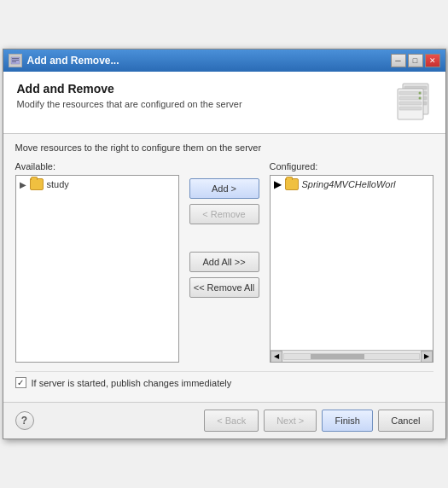 Image resolution: width=448 pixels, height=488 pixels. What do you see at coordinates (25, 421) in the screenshot?
I see `footer-left: ?` at bounding box center [25, 421].